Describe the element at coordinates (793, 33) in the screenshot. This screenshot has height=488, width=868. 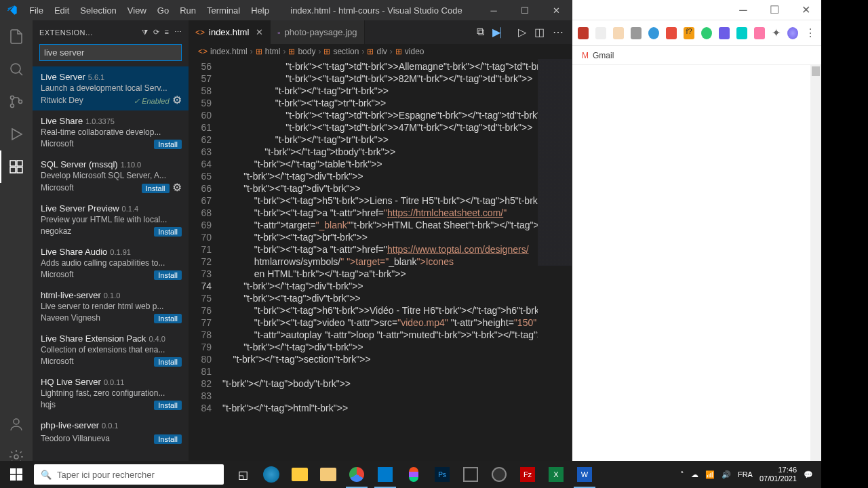
I see `chrome-profile-avatar` at that location.